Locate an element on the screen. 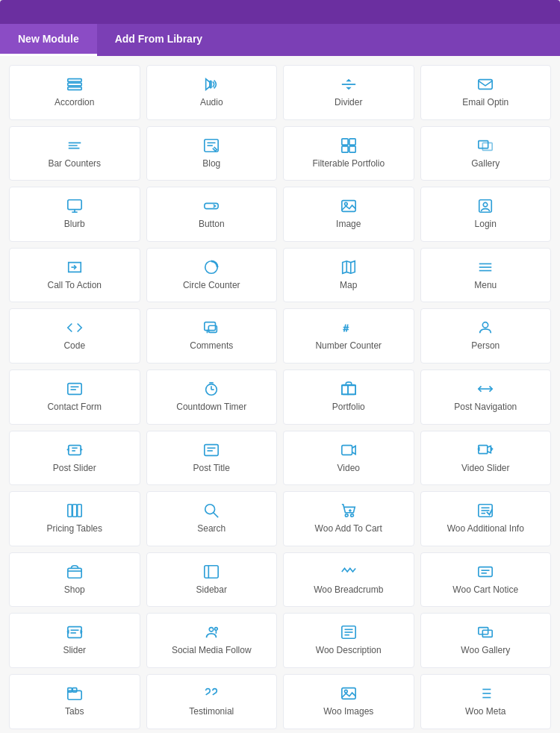  post-title-icon is located at coordinates (211, 450).